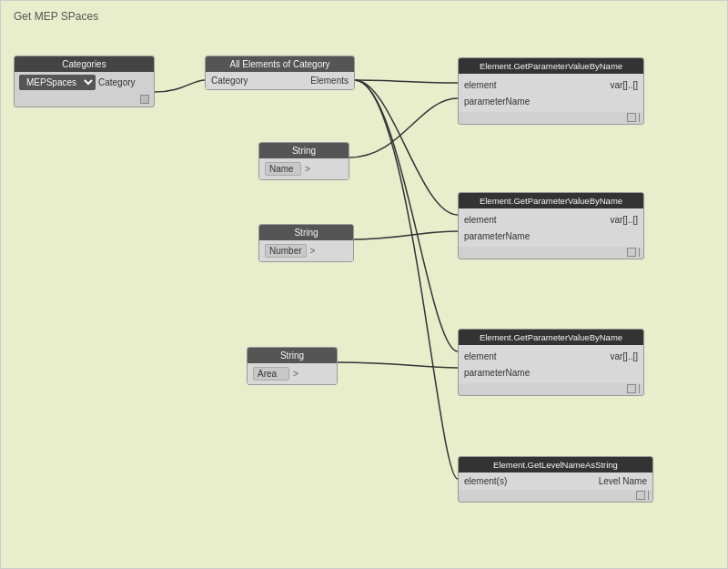  What do you see at coordinates (292, 355) in the screenshot?
I see `string-area-header: String` at bounding box center [292, 355].